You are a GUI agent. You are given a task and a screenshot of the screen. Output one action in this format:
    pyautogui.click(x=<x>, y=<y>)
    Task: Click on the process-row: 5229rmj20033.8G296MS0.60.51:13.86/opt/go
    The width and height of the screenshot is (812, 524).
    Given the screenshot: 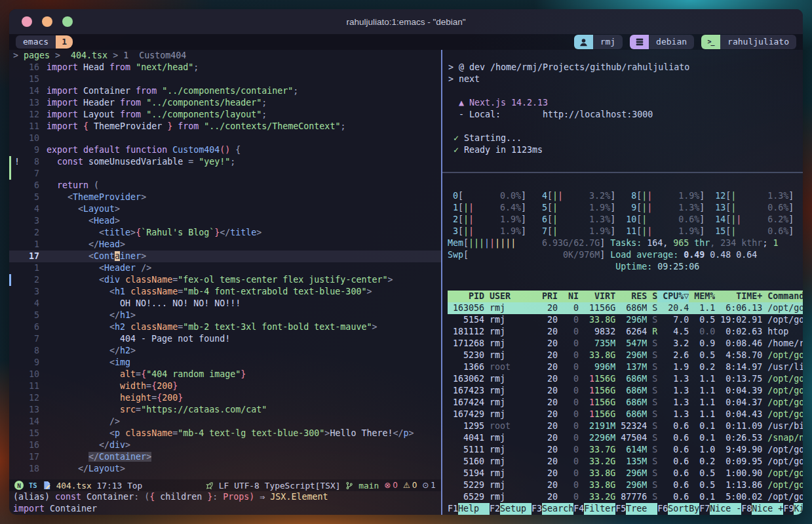 What is the action you would take?
    pyautogui.click(x=625, y=485)
    